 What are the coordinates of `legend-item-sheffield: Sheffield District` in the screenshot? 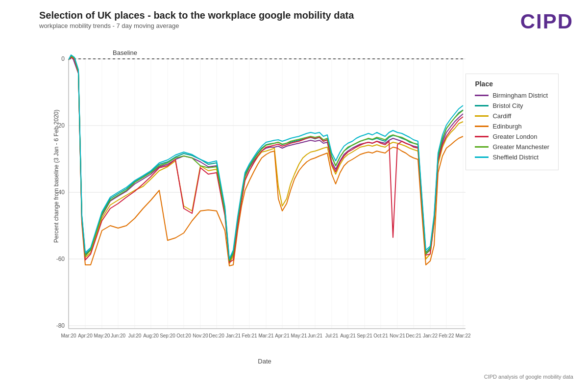 It's located at (512, 157).